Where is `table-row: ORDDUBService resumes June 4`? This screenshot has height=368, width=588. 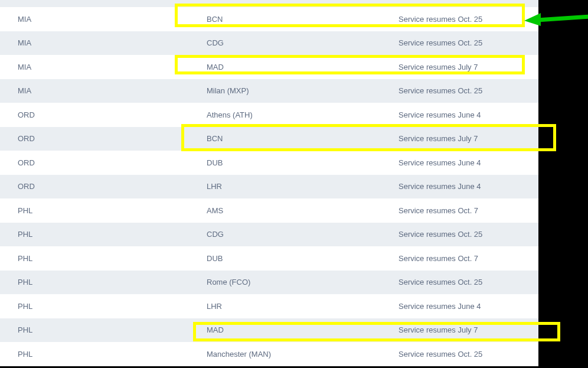
table-row: ORDDUBService resumes June 4 is located at coordinates (269, 163).